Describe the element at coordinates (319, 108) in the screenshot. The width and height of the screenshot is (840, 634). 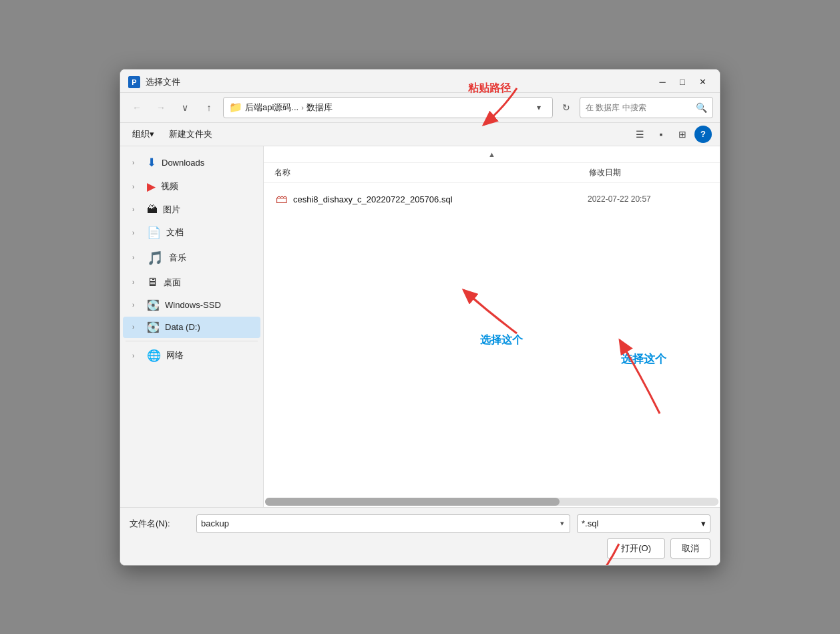
I see `path-part2: 数据库` at that location.